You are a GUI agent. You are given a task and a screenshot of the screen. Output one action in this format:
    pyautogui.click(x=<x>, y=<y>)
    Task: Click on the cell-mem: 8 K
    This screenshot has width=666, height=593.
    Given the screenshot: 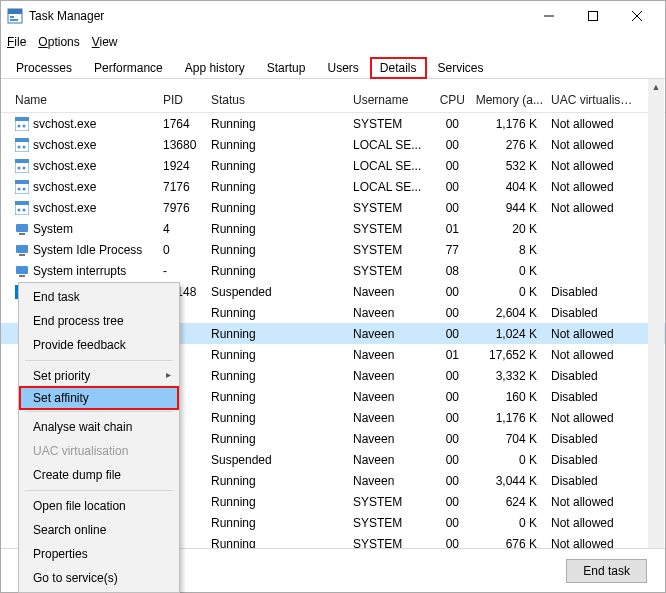 What is the action you would take?
    pyautogui.click(x=508, y=250)
    